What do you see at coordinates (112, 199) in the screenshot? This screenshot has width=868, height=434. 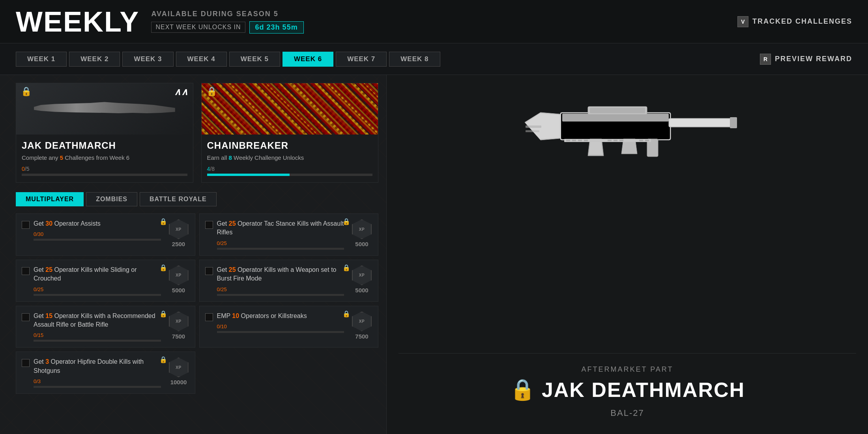 I see `tab-zombies: ZOMBIES` at bounding box center [112, 199].